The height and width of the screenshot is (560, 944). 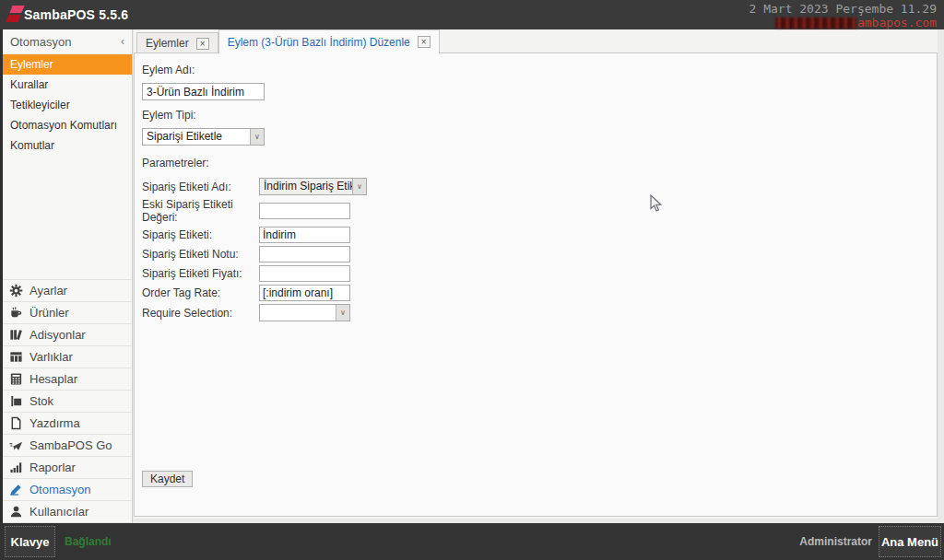 What do you see at coordinates (67, 356) in the screenshot?
I see `module-varliklar: Varlıklar` at bounding box center [67, 356].